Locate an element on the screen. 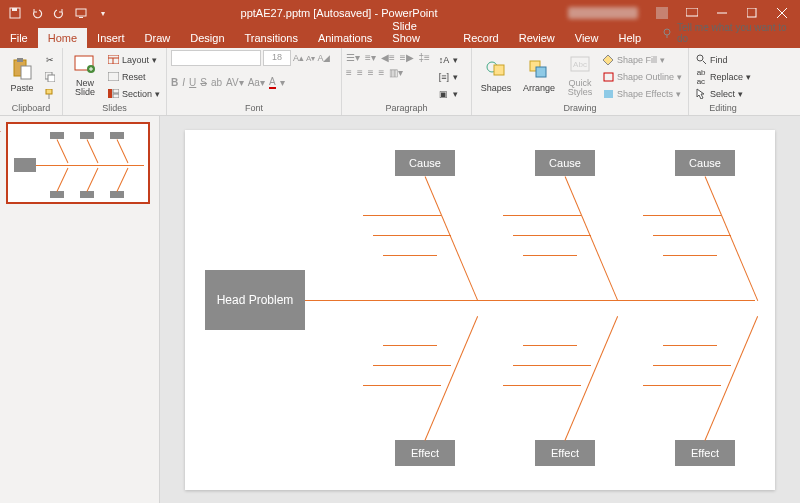  account-name is located at coordinates (603, 13).